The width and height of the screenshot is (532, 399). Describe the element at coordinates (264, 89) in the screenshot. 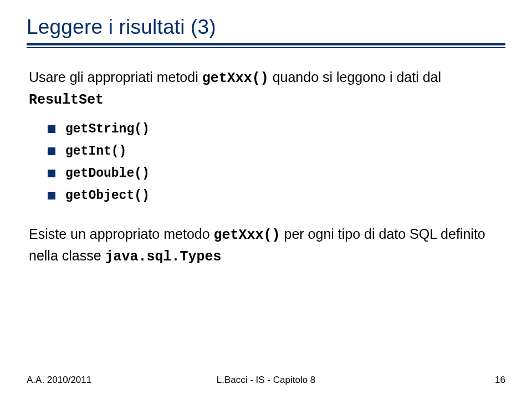

I see `paragraph-1: Usare gli appropriati metodi getXxx() qu…` at that location.